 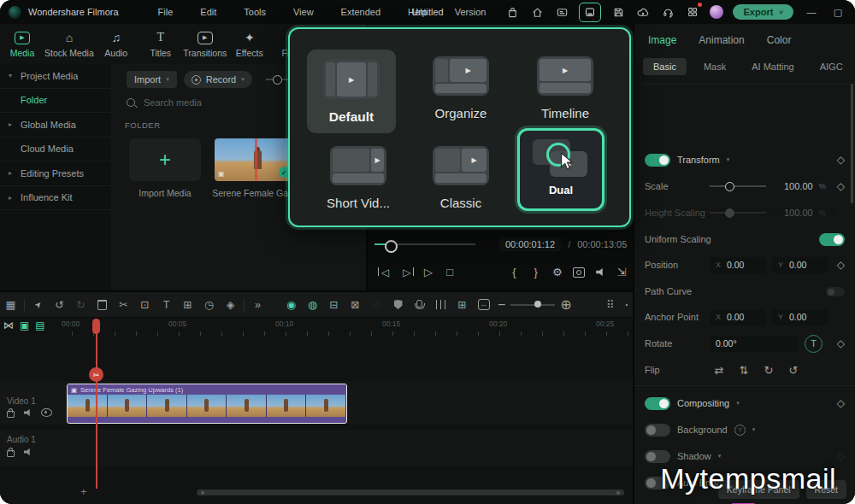 What do you see at coordinates (250, 44) in the screenshot?
I see `tab-effects: ✦ Effects` at bounding box center [250, 44].